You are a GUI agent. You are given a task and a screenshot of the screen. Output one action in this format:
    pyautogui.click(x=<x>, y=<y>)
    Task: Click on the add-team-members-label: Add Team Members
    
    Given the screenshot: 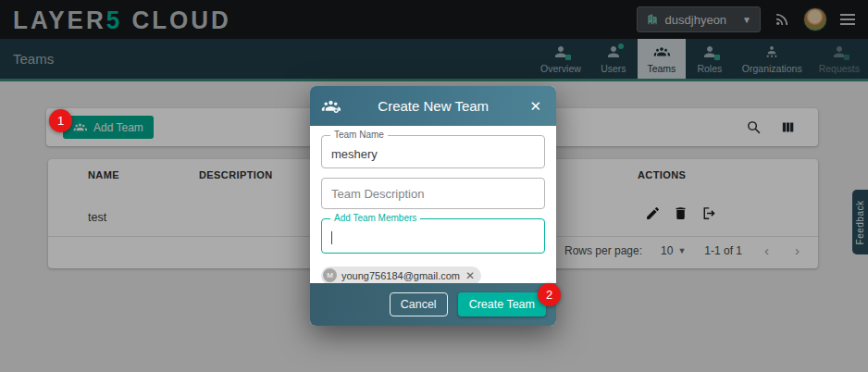 What is the action you would take?
    pyautogui.click(x=376, y=218)
    